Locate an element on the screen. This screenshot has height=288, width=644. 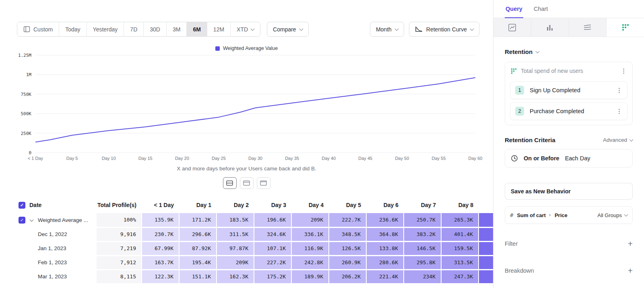
step-sign-up-completed: 1 Sign Up Completed is located at coordinates (569, 90).